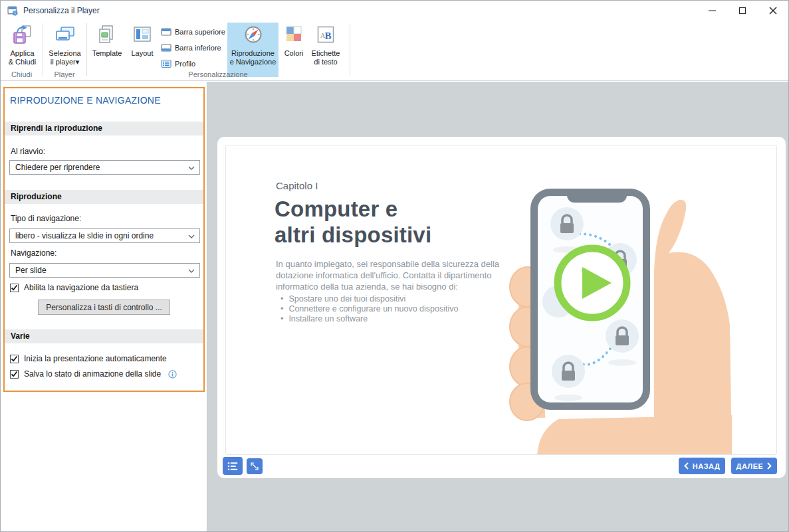 The width and height of the screenshot is (789, 532). I want to click on template-button: Template, so click(107, 50).